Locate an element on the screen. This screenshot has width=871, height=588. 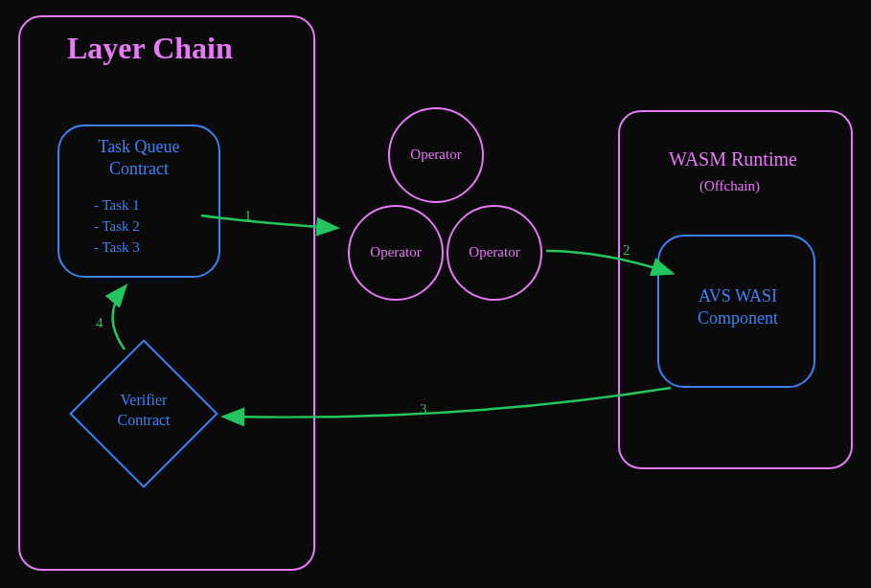
verifier-label: Verifier Contract is located at coordinates (144, 411).